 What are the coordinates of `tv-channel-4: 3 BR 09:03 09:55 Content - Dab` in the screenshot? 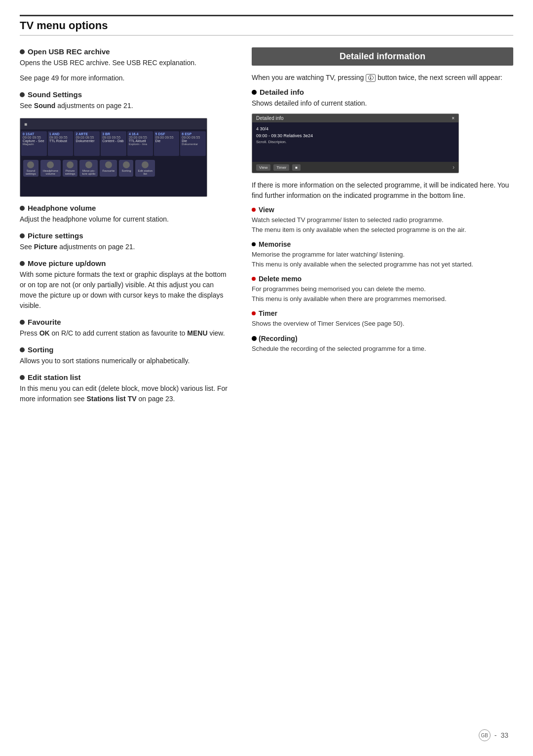 It's located at (114, 144).